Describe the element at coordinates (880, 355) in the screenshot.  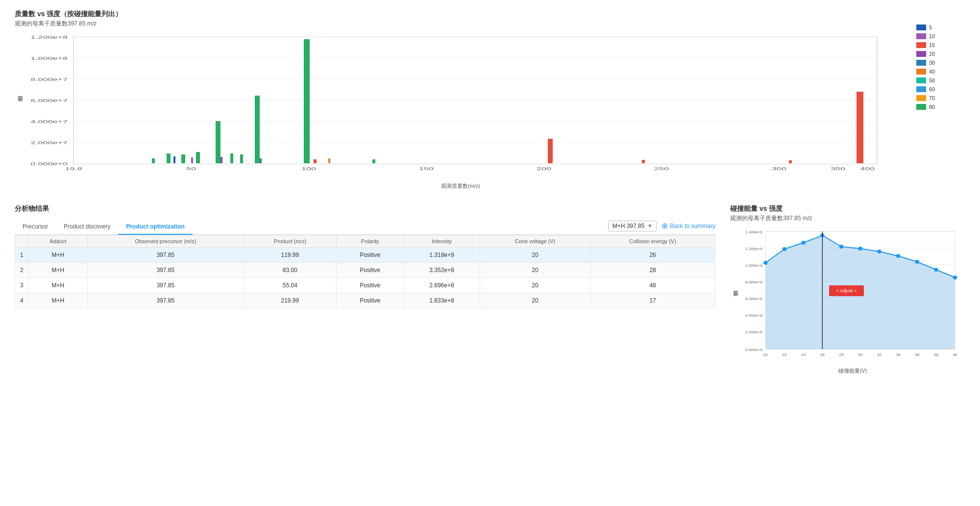
I see `svg-text: 32` at that location.